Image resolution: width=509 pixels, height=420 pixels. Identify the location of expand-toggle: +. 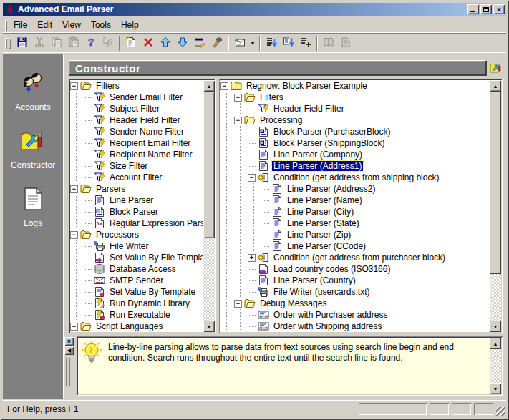
(252, 258).